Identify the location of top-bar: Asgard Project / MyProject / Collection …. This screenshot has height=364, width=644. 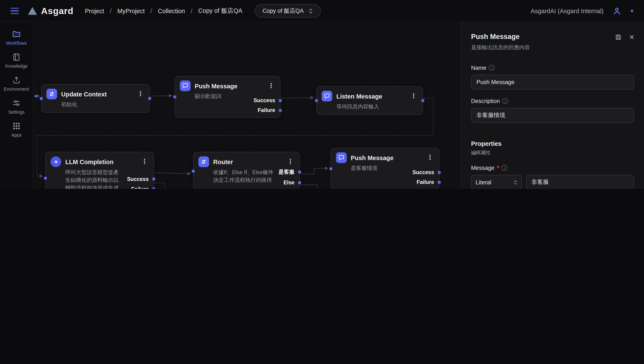
(322, 11).